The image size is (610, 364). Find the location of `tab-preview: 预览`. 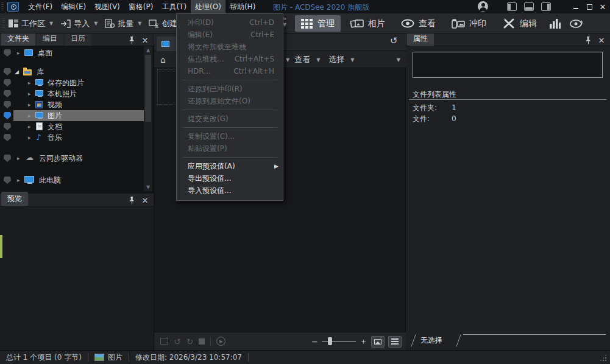

tab-preview: 预览 is located at coordinates (15, 198).